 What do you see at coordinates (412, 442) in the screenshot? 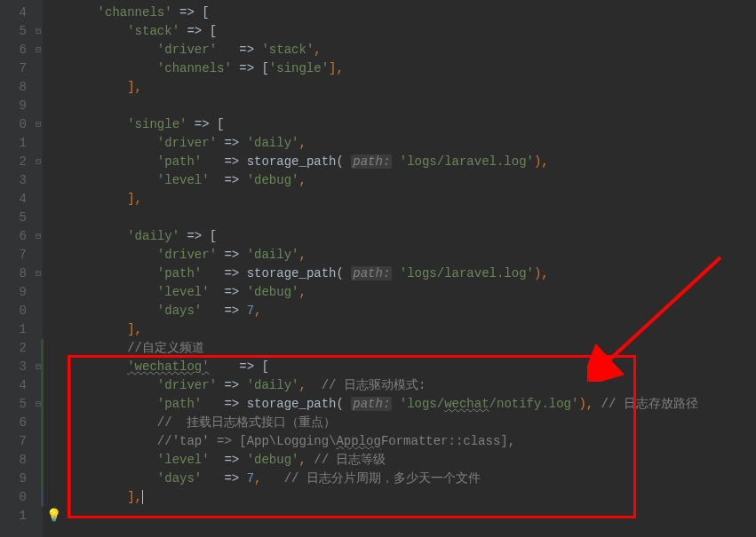
I see `code-line: //'tap' => [App\Logging\ApplogFormatter:…` at bounding box center [412, 442].